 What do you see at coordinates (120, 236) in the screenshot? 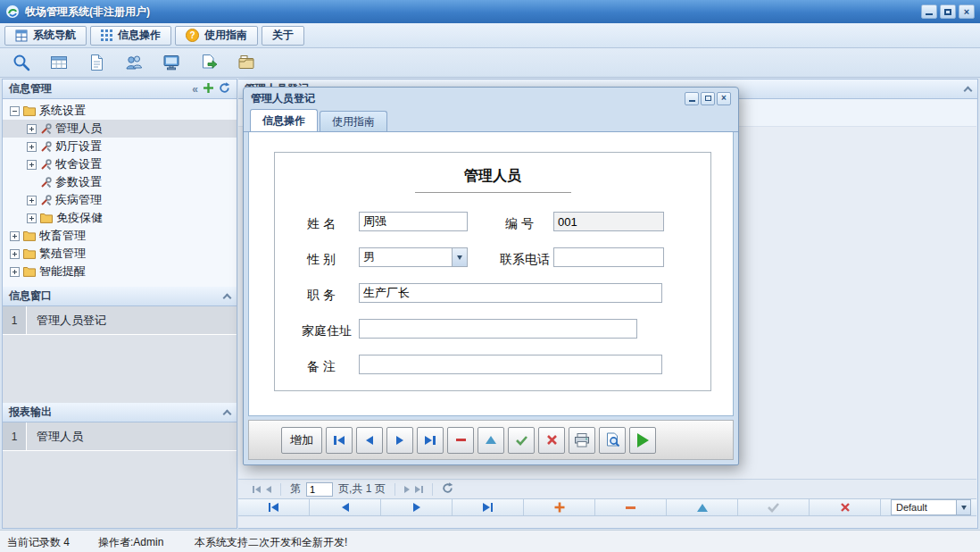
I see `tree-item-7: 牧畜管理` at bounding box center [120, 236].